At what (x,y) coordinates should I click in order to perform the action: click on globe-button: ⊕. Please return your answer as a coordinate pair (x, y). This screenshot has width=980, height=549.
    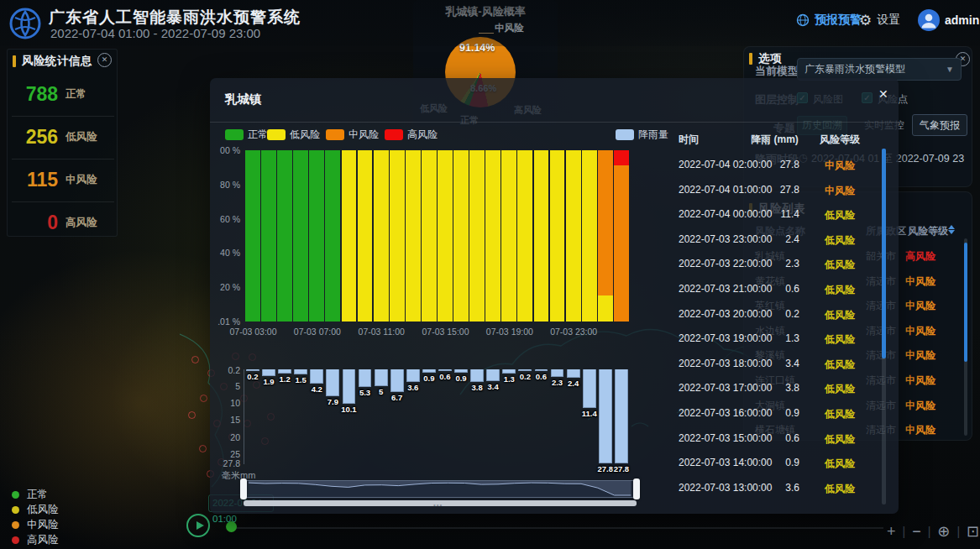
    Looking at the image, I should click on (944, 531).